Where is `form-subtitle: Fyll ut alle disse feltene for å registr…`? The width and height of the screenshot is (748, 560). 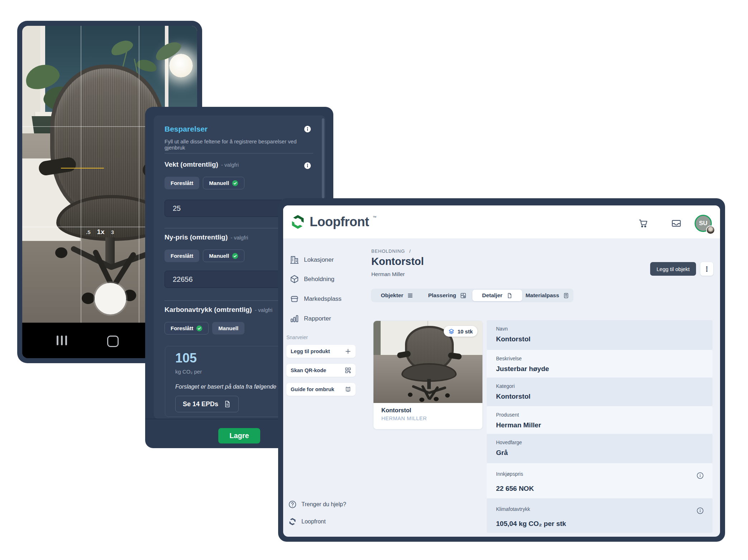
form-subtitle: Fyll ut alle disse feltene for å registr… is located at coordinates (240, 144).